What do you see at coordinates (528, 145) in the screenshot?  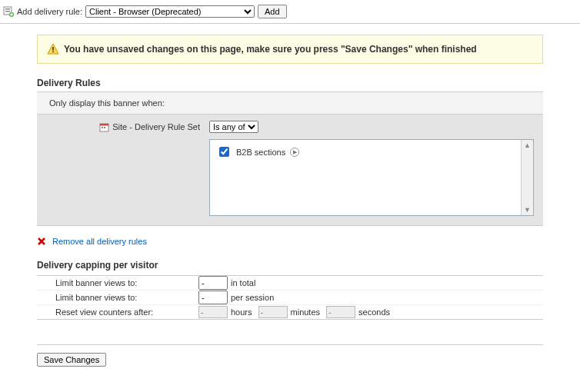 I see `scroll-up-icon: ▲` at bounding box center [528, 145].